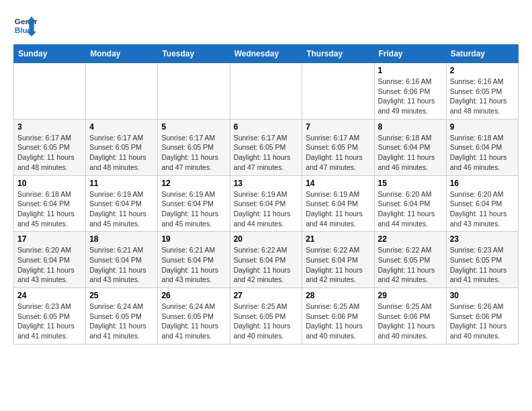 Image resolution: width=532 pixels, height=411 pixels. I want to click on calendar-cell: 23Sunrise: 6:23 AMSunset: 6:05 PMDayligh…, so click(482, 260).